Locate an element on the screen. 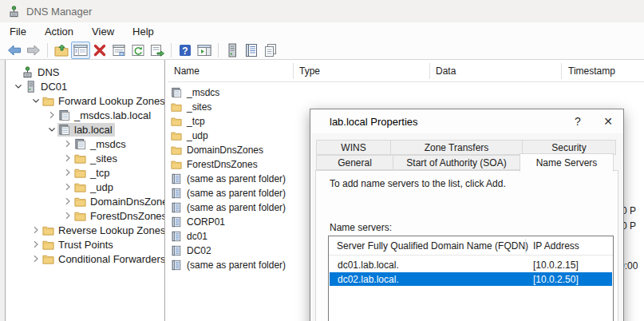  tree-item-reverse-lookup-zones: Reverse Lookup Zones is located at coordinates (85, 230).